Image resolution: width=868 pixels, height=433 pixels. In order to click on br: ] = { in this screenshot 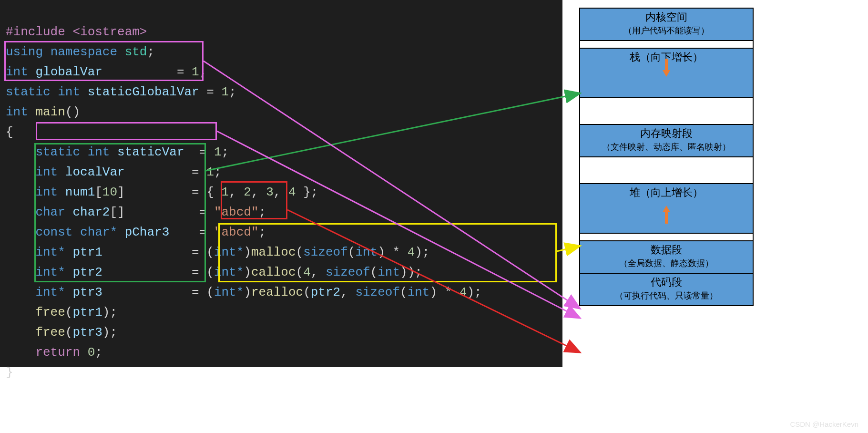, I will do `click(169, 192)`.